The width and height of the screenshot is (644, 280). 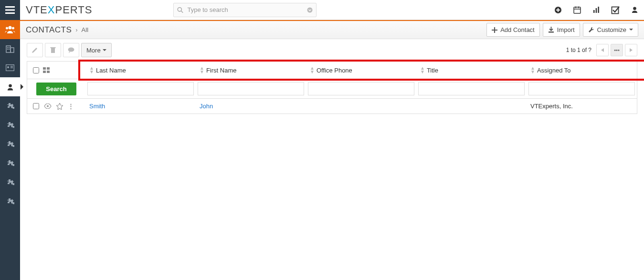 I want to click on sidebar-item-card, so click(x=10, y=68).